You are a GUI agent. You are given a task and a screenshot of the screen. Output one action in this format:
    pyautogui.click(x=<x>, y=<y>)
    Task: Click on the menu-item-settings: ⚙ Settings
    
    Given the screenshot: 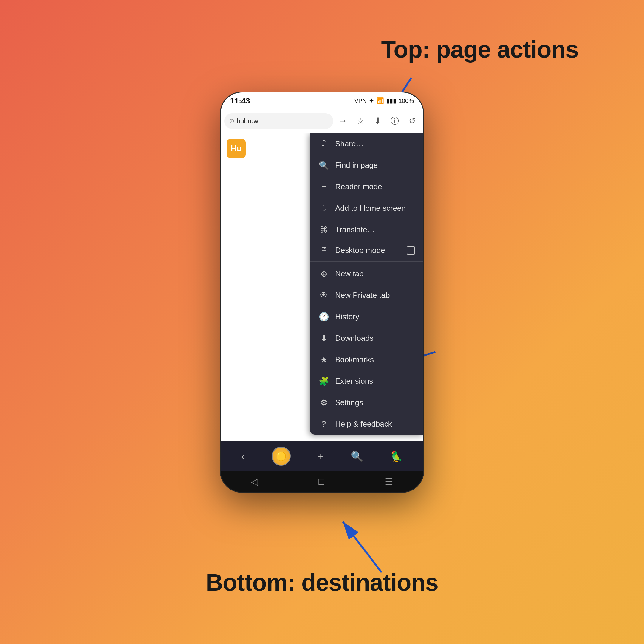 What is the action you would take?
    pyautogui.click(x=367, y=403)
    